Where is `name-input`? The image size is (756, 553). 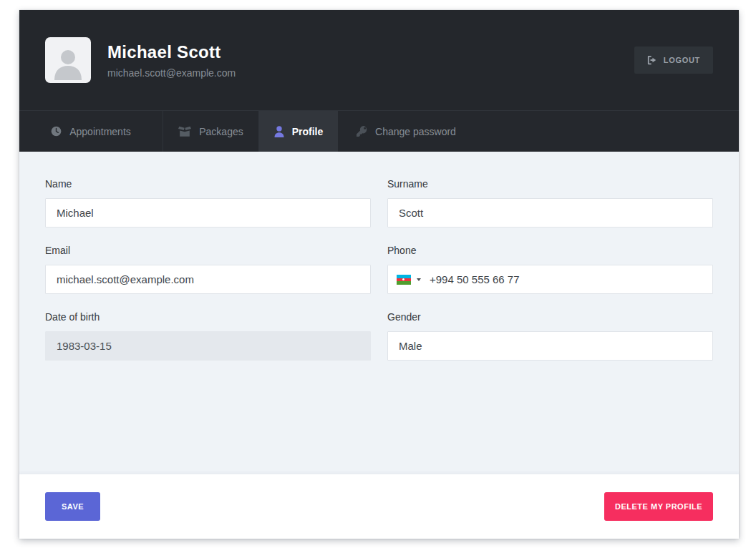 name-input is located at coordinates (208, 213).